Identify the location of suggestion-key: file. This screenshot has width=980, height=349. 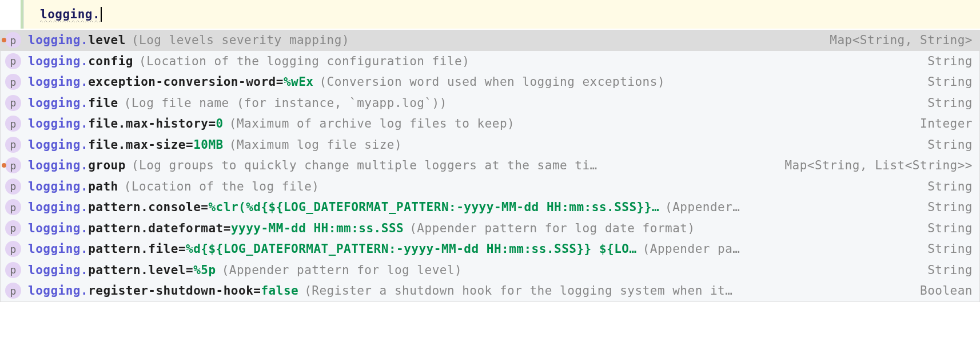
(103, 103).